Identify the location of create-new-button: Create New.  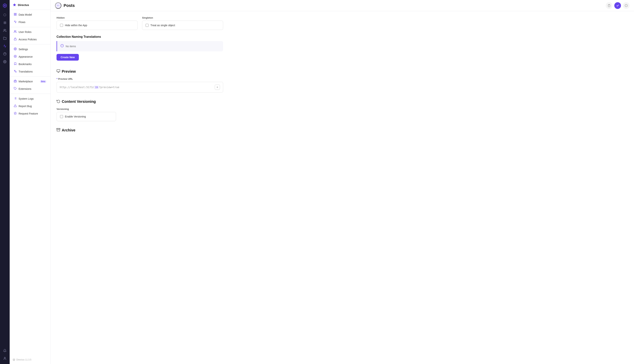
(68, 57).